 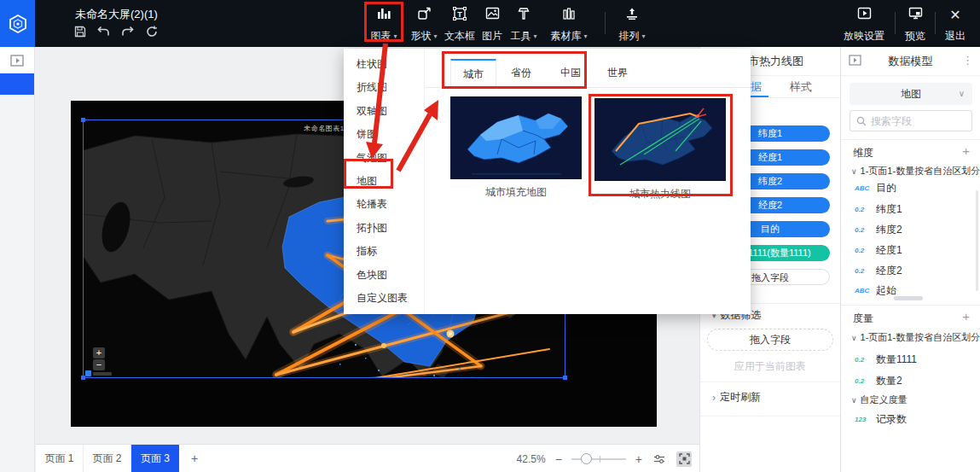 What do you see at coordinates (955, 24) in the screenshot?
I see `exit-button: ✕ 退出` at bounding box center [955, 24].